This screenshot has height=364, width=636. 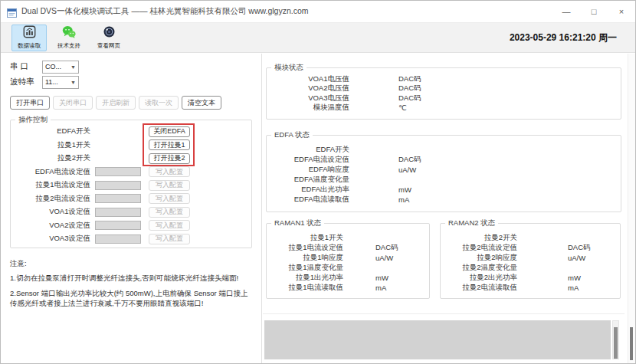 What do you see at coordinates (131, 226) in the screenshot?
I see `voa2-set-row: VOA2设定值 写入配置` at bounding box center [131, 226].